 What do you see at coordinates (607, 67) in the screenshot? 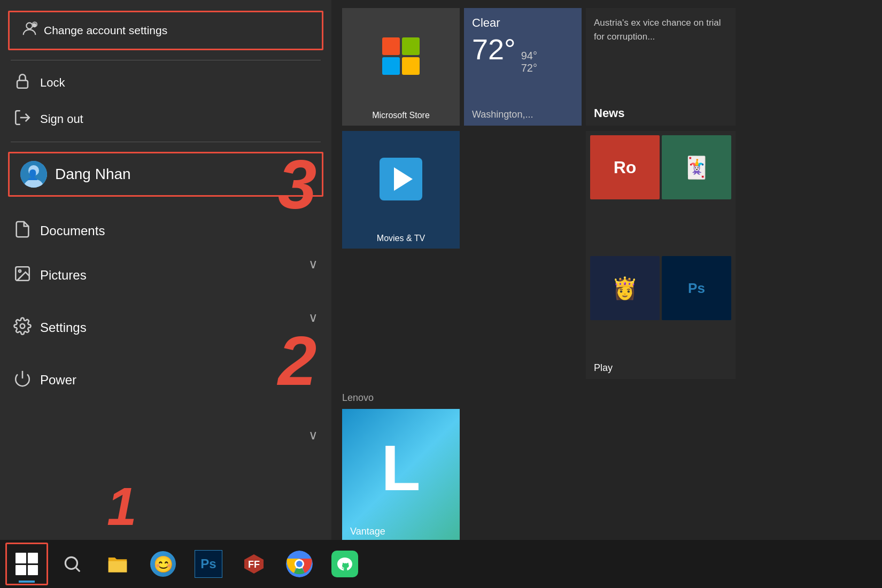
I see `tiles-row-1: Microsoft Store Clear 72° 94° 72° Washin…` at bounding box center [607, 67].